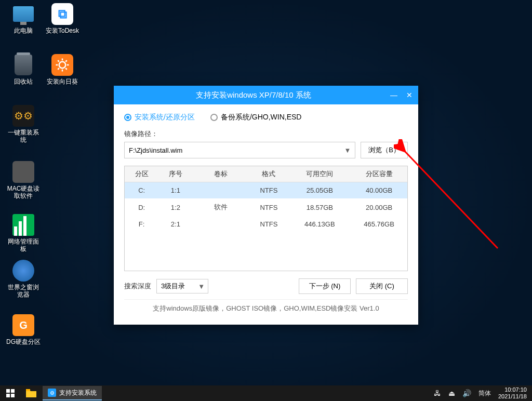 The image size is (532, 401). Describe the element at coordinates (156, 151) in the screenshot. I see `path-value: F:\Zjds\install.wim` at that location.